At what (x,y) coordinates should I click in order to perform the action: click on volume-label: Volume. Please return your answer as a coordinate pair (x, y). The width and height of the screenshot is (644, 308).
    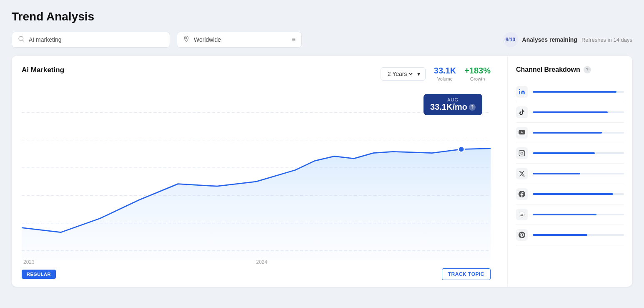
    Looking at the image, I should click on (445, 79).